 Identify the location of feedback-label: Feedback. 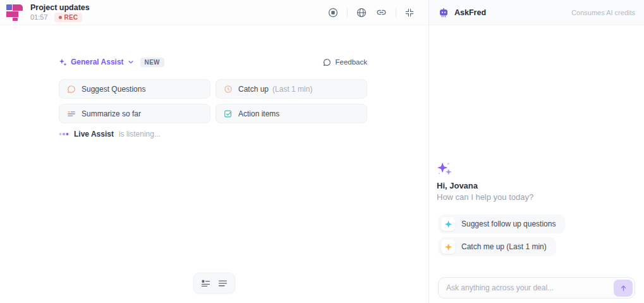
(351, 62).